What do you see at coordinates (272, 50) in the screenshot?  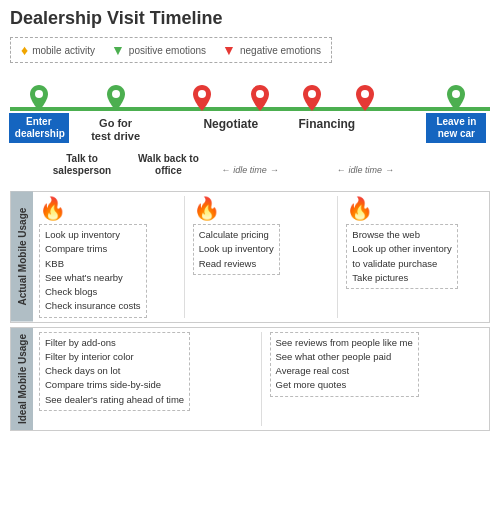 I see `legend-negative: ▼ negative emotions` at bounding box center [272, 50].